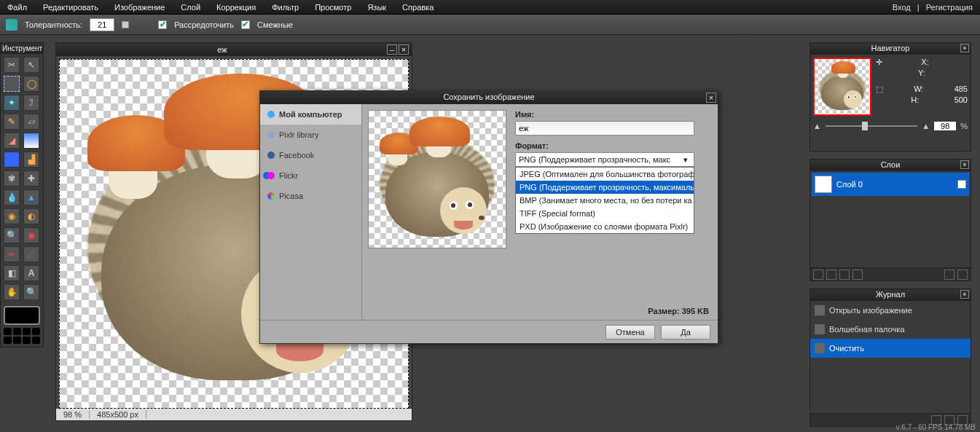 The height and width of the screenshot is (432, 980). I want to click on dimensions-status: 485x500 px, so click(118, 415).